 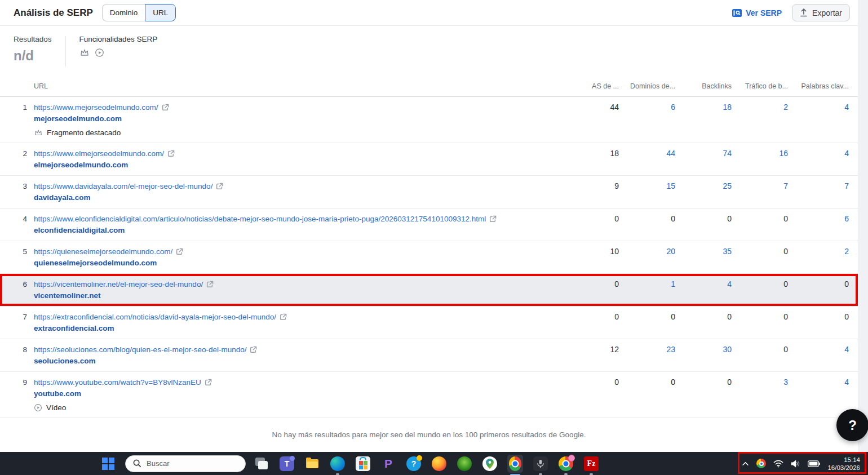 What do you see at coordinates (96, 107) in the screenshot?
I see `result-url-link: https://www.mejorseodelmundo.com/` at bounding box center [96, 107].